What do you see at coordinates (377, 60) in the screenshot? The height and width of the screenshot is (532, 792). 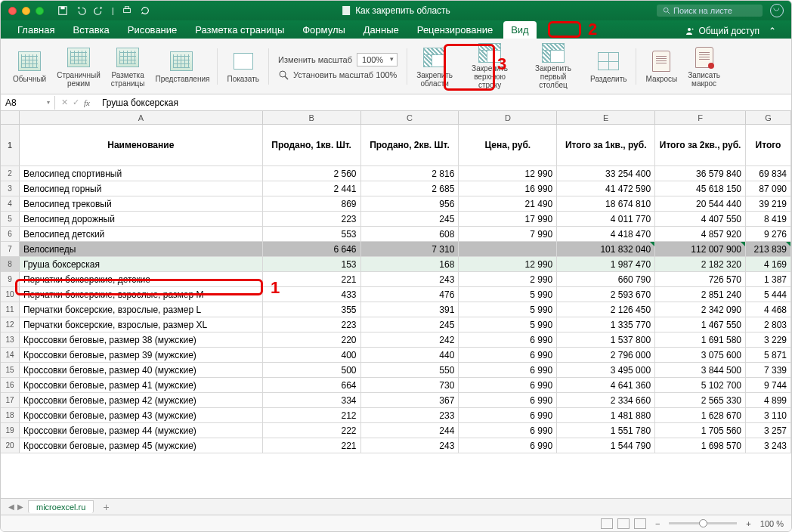 I see `zoom-dropdown: 100%` at bounding box center [377, 60].